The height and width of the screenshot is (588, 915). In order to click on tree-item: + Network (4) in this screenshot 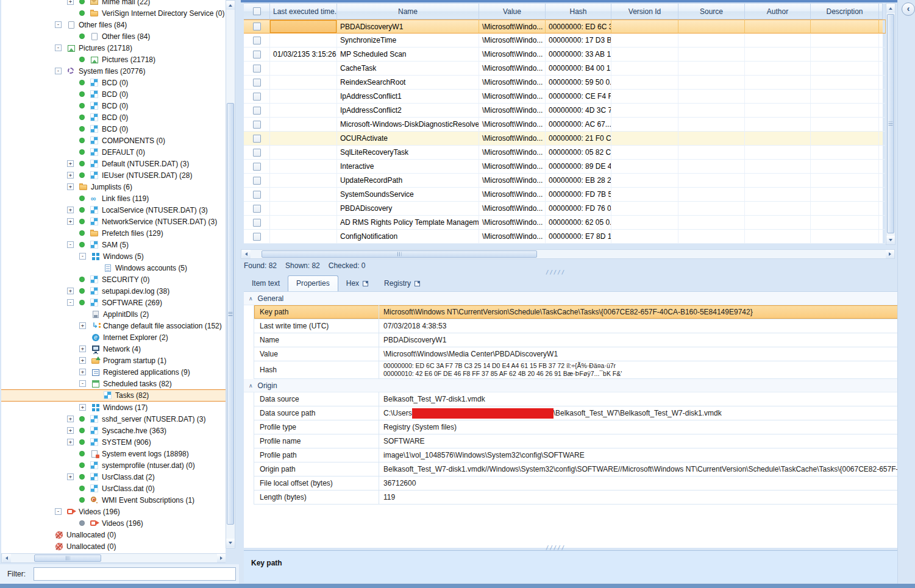, I will do `click(113, 349)`.